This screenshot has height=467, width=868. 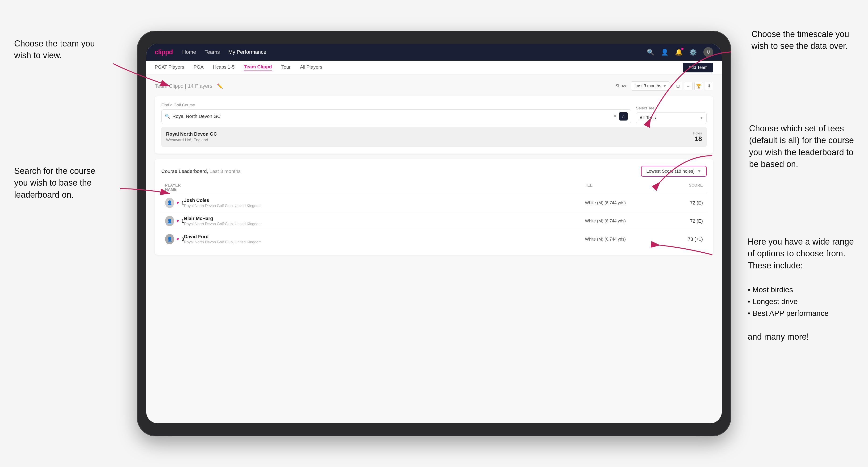 I want to click on show-value: Last 3 months, so click(x=648, y=86).